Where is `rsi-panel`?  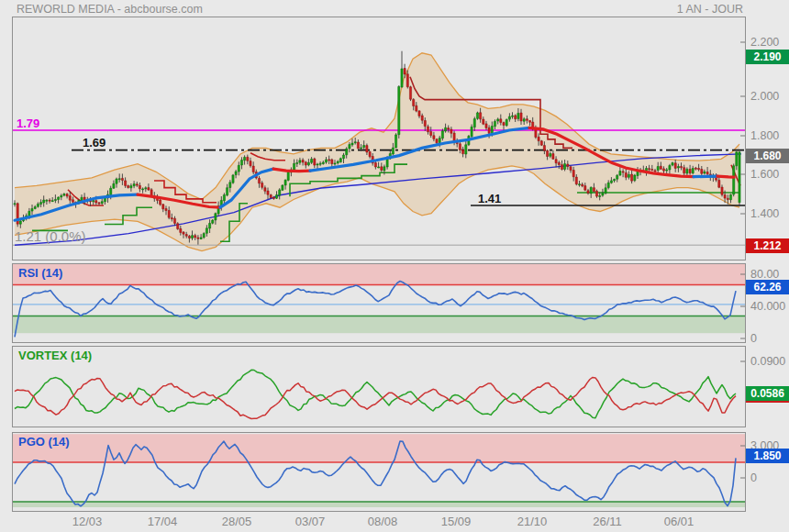 rsi-panel is located at coordinates (379, 303).